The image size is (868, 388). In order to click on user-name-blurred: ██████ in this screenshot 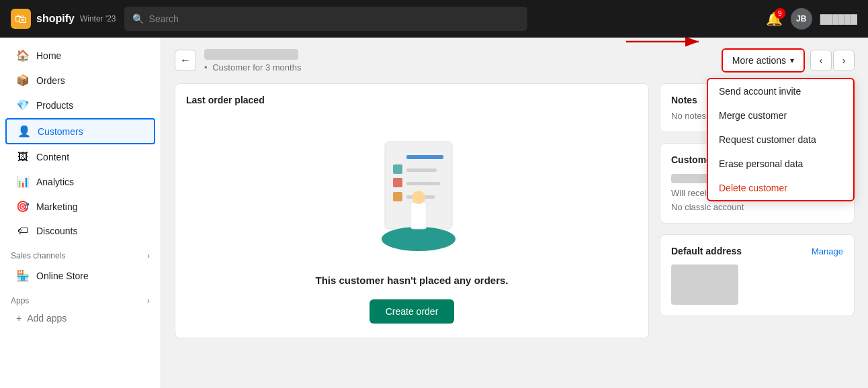, I will do `click(838, 19)`.